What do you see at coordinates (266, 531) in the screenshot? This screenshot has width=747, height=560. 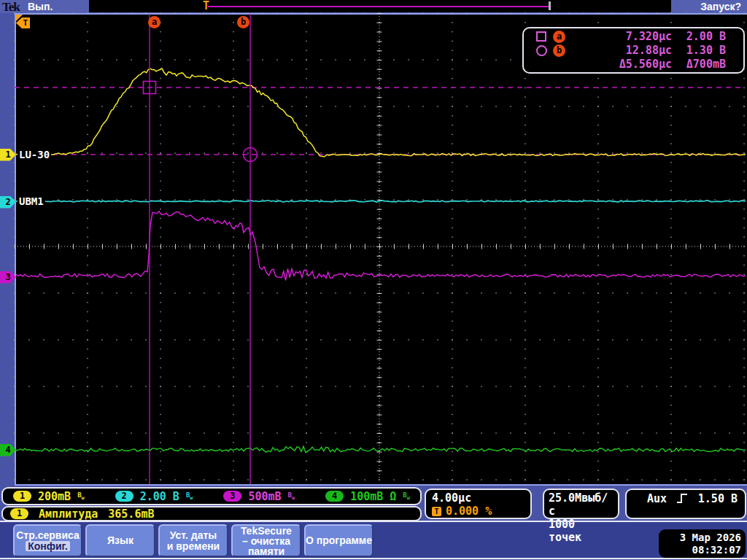 I see `menu-button-line: TekSecure` at bounding box center [266, 531].